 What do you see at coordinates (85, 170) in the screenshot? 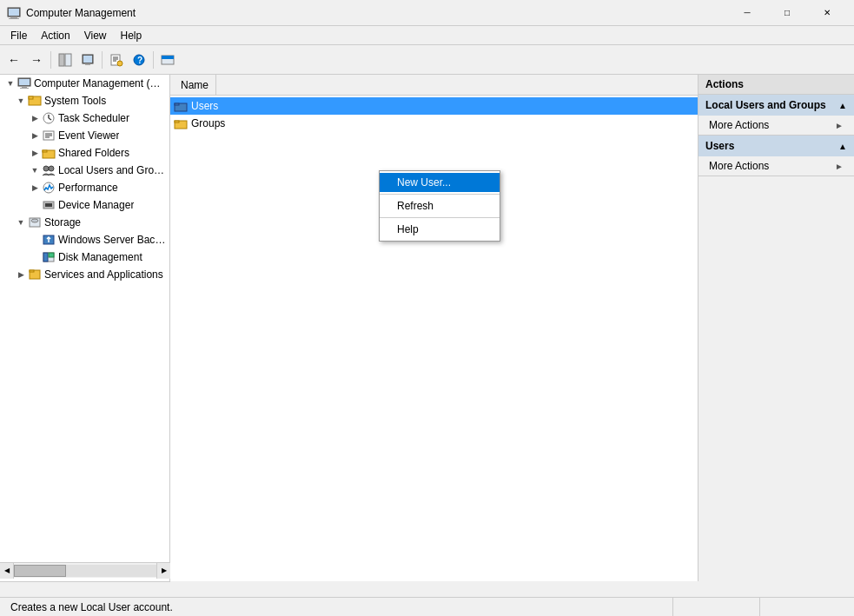
I see `tree-local-users: ▼ Local Users and Groups` at bounding box center [85, 170].